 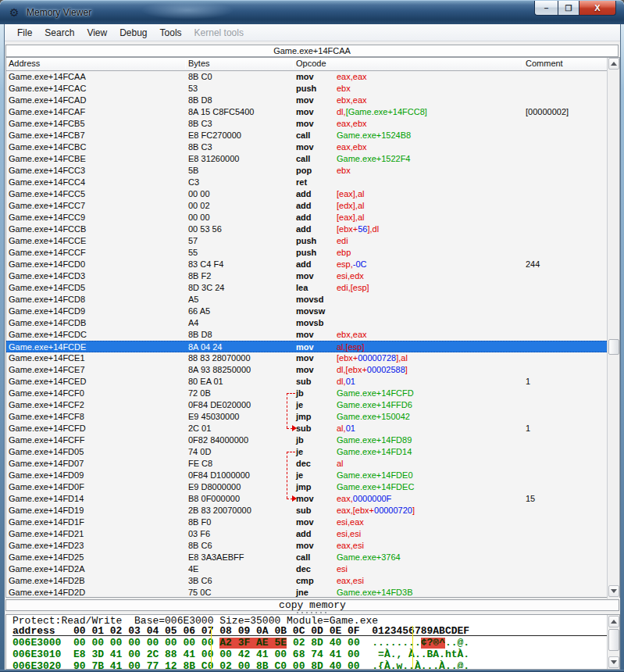 What do you see at coordinates (308, 441) in the screenshot?
I see `disasm-row: Game.exe+14FCFF0F82 84000000jbGame.exe+1…` at bounding box center [308, 441].